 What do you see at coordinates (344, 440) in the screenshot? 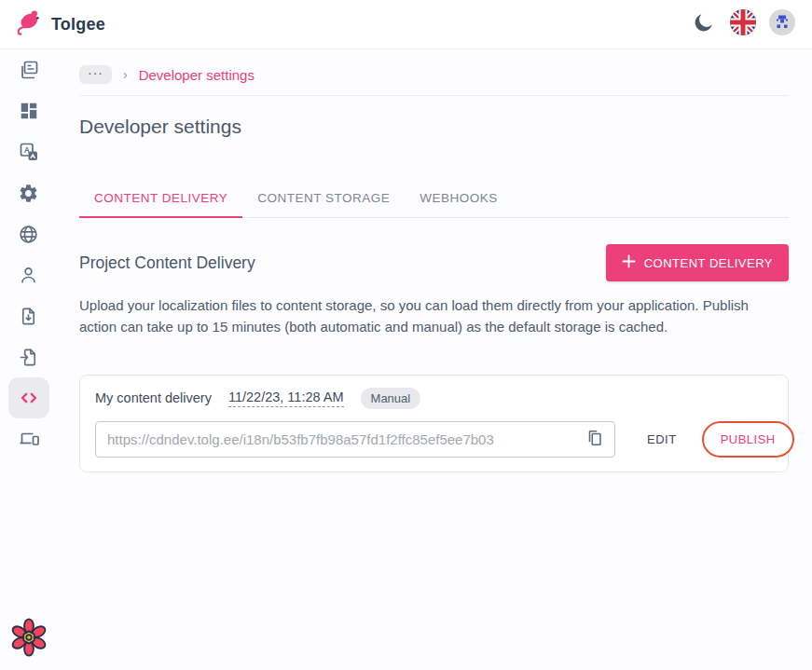
I see `delivery-url-input` at bounding box center [344, 440].